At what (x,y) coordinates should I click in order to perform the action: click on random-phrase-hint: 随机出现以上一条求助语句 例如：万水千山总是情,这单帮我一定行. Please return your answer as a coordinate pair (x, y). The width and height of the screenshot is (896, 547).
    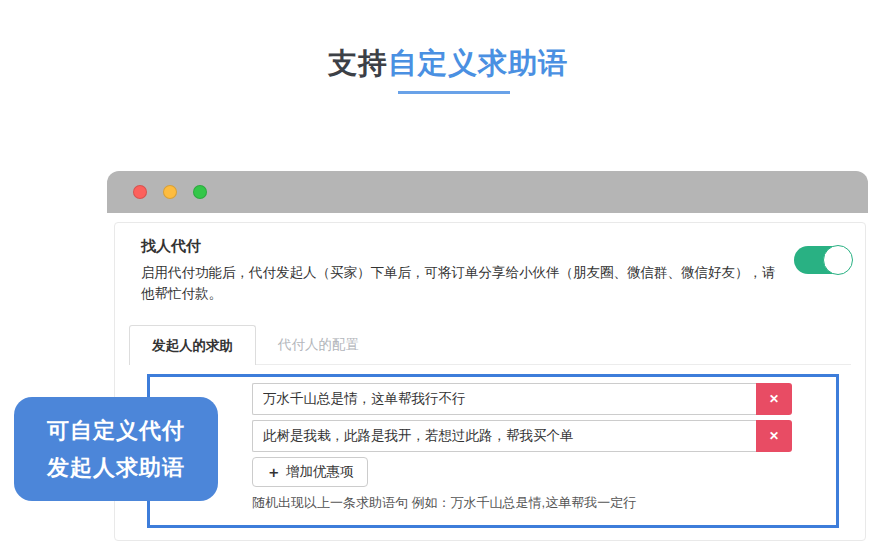
    Looking at the image, I should click on (444, 503).